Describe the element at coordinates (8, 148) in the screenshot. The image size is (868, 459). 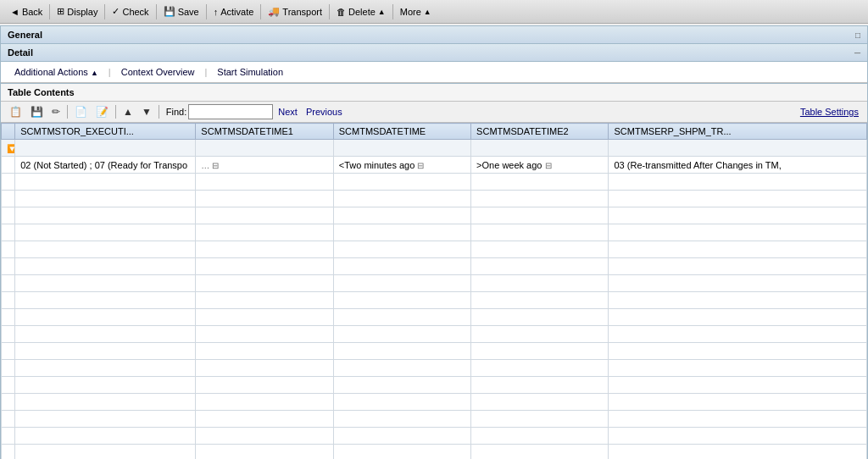
I see `filter-selector: 🔽` at that location.